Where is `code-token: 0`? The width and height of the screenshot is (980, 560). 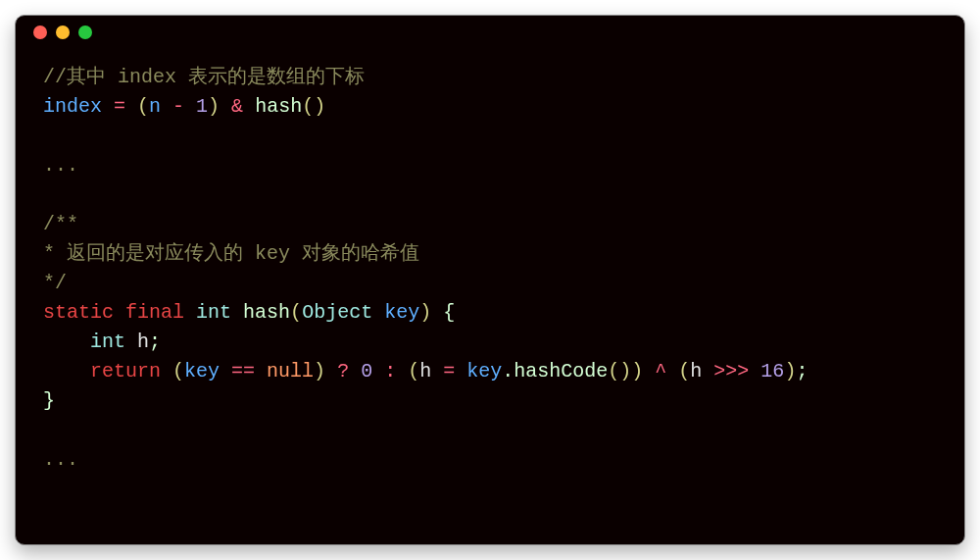
code-token: 0 is located at coordinates (367, 371).